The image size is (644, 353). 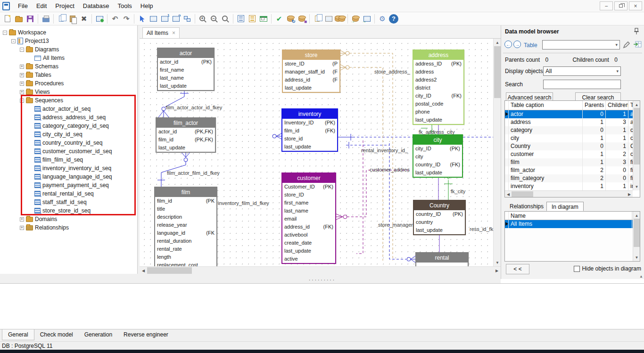 What do you see at coordinates (69, 49) in the screenshot?
I see `tree-item-diagrams: -Diagrams` at bounding box center [69, 49].